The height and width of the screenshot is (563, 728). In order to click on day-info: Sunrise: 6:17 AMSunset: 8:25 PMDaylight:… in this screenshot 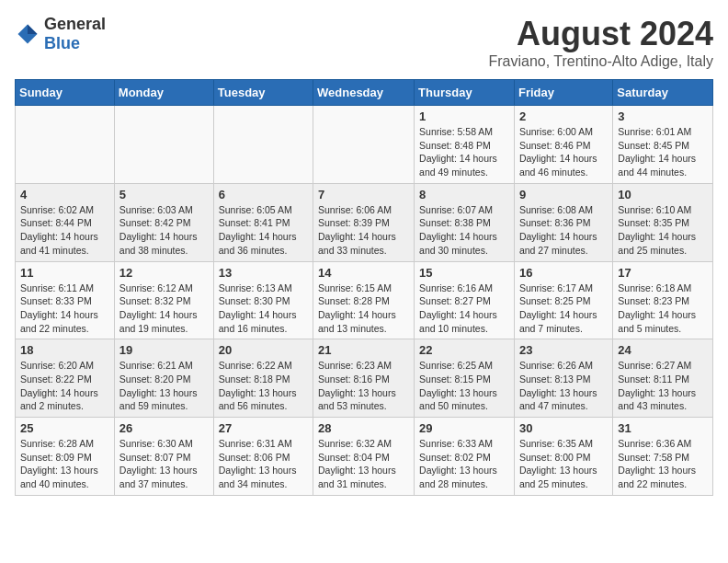, I will do `click(563, 309)`.